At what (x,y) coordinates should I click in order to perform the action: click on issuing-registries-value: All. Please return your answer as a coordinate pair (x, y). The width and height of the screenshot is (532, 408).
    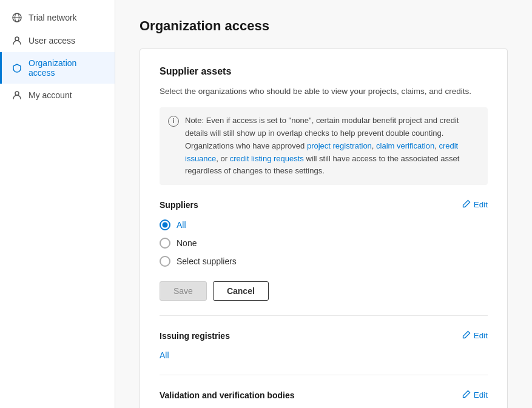
    Looking at the image, I should click on (324, 355).